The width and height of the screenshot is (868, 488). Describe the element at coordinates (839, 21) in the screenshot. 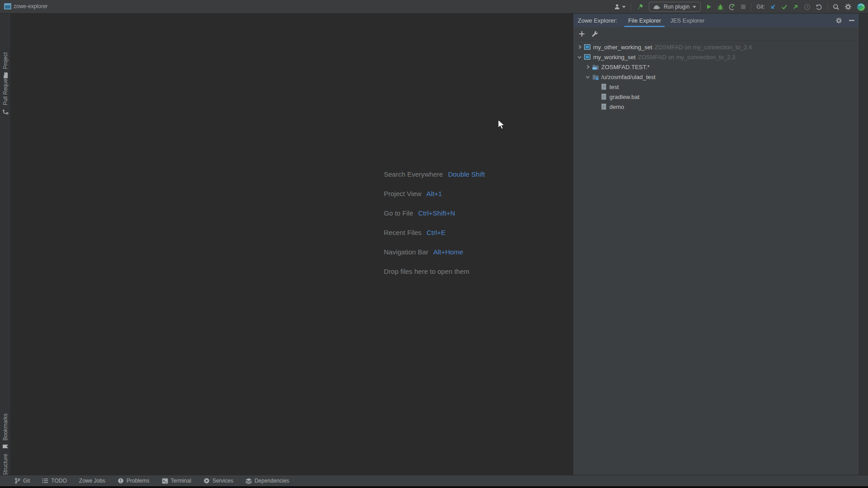

I see `panel-settings-gear-icon` at that location.